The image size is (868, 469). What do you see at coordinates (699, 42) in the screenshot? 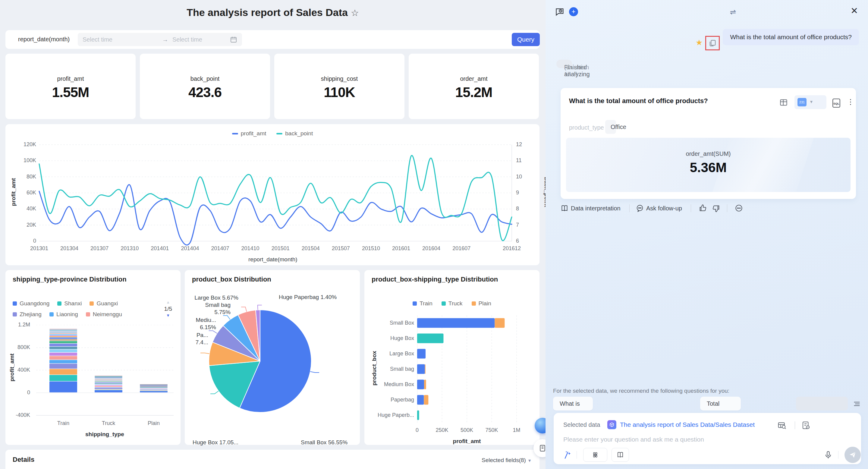
I see `message-star-icon: ★` at bounding box center [699, 42].